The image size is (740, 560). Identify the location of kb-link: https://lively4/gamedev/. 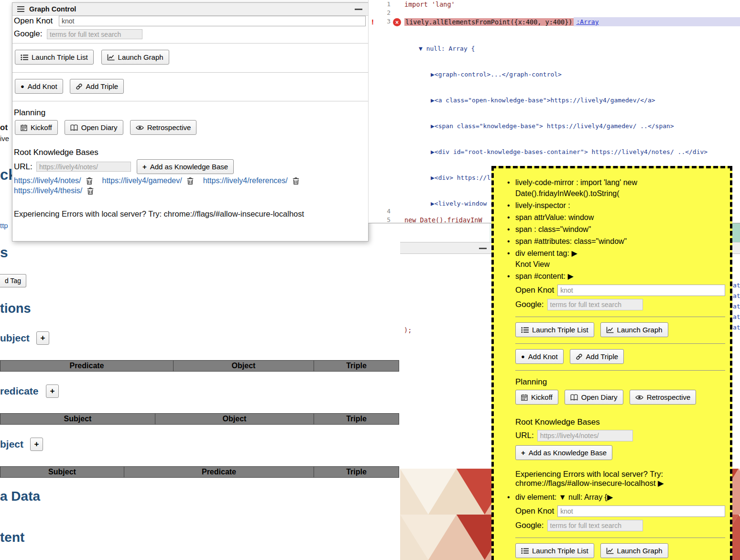
(142, 181).